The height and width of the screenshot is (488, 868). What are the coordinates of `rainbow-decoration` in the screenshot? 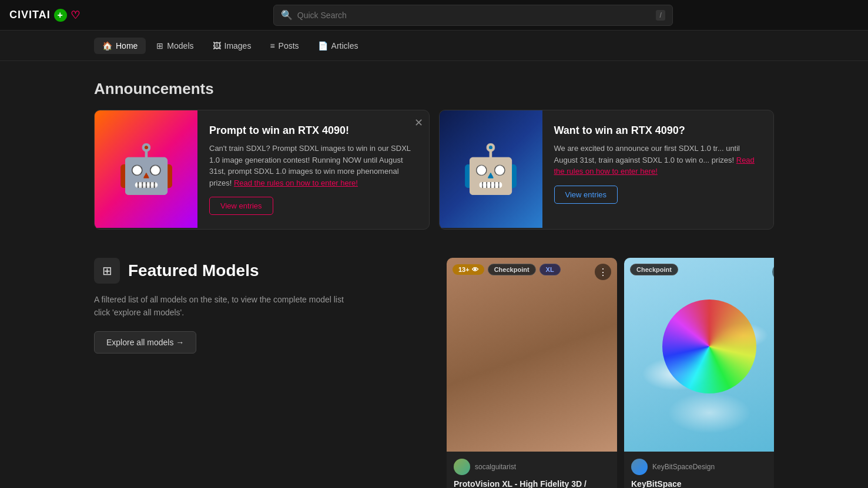 It's located at (709, 346).